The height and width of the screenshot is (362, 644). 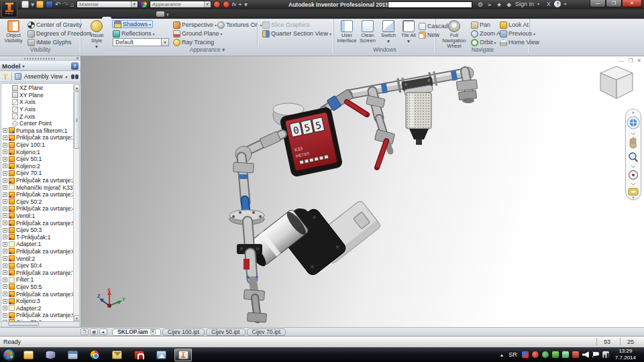 What do you see at coordinates (153, 332) in the screenshot?
I see `tab-close-icon: ✕` at bounding box center [153, 332].